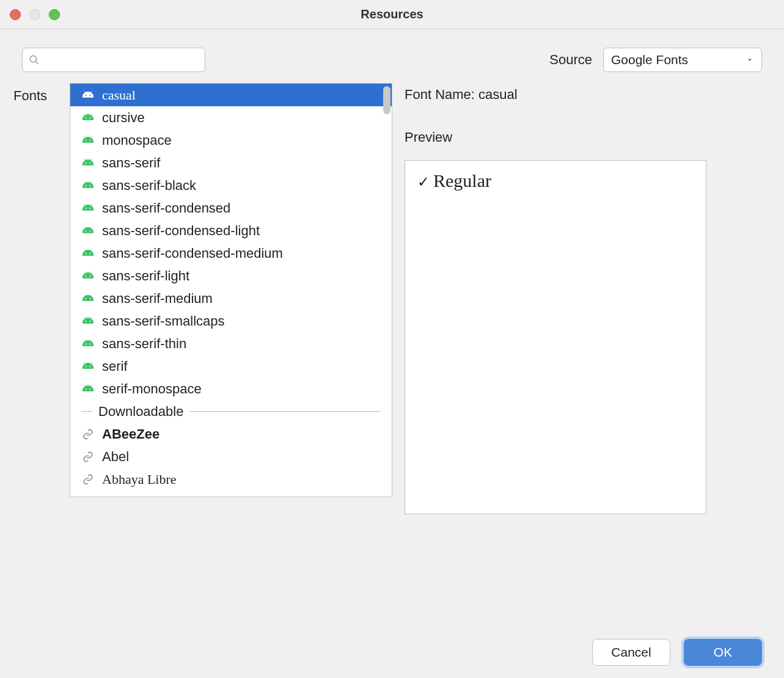 This screenshot has height=678, width=784. What do you see at coordinates (423, 182) in the screenshot?
I see `checkmark-icon: ✓` at bounding box center [423, 182].